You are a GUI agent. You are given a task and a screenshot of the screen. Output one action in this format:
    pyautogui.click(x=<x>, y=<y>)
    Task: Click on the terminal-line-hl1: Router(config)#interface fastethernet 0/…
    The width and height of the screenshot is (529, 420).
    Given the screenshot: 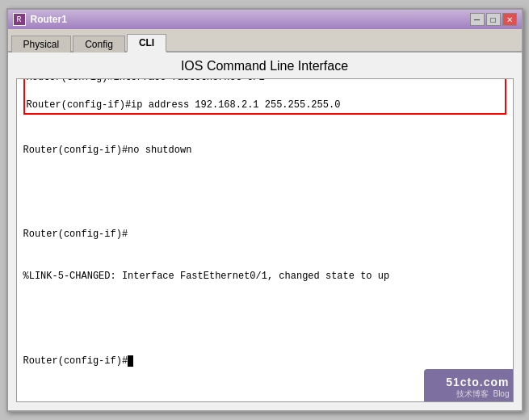 What is the action you would take?
    pyautogui.click(x=265, y=82)
    